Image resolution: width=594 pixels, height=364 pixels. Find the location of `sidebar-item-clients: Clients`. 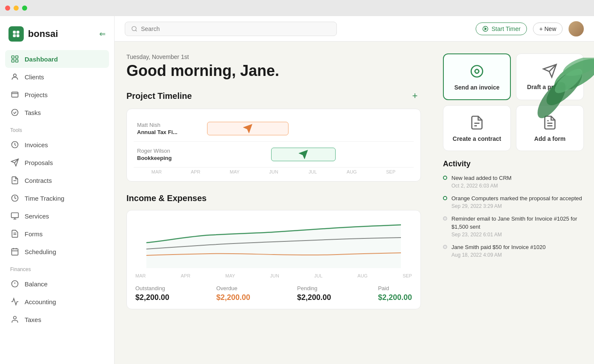

sidebar-item-clients: Clients is located at coordinates (57, 77).